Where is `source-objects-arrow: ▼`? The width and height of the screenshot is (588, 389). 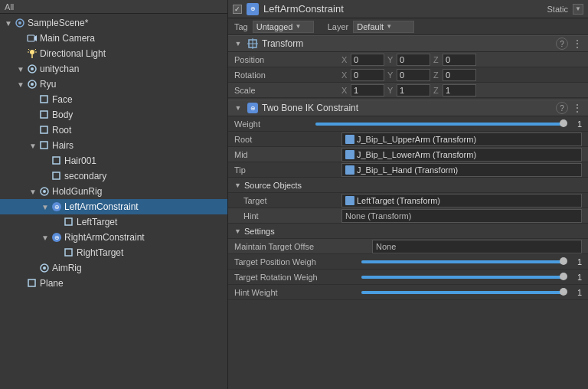
source-objects-arrow: ▼ is located at coordinates (237, 185).